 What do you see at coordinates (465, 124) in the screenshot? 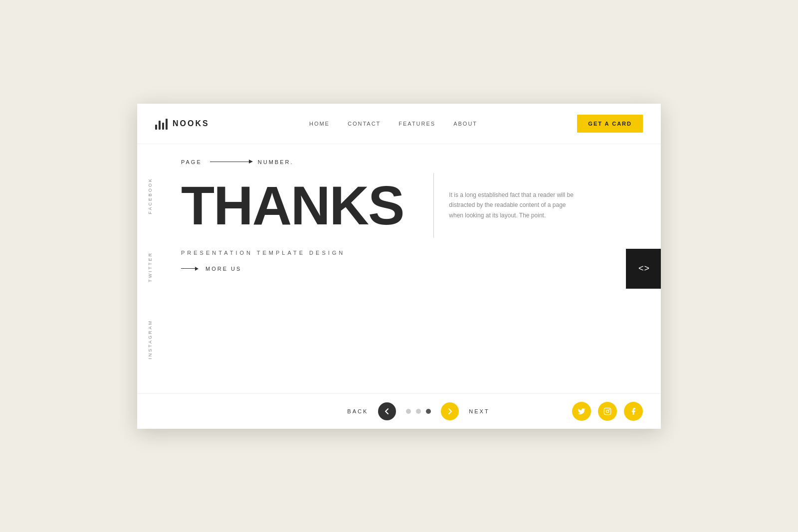
I see `nav-about: ABOUT` at bounding box center [465, 124].